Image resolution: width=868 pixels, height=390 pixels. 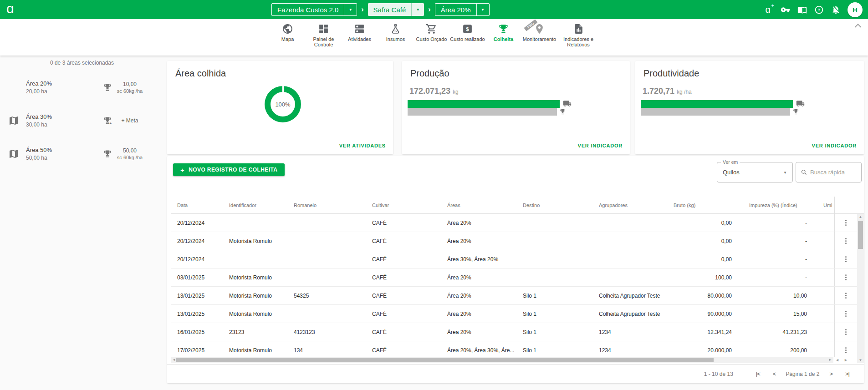 I want to click on productivity-unit: kg /ha, so click(x=684, y=92).